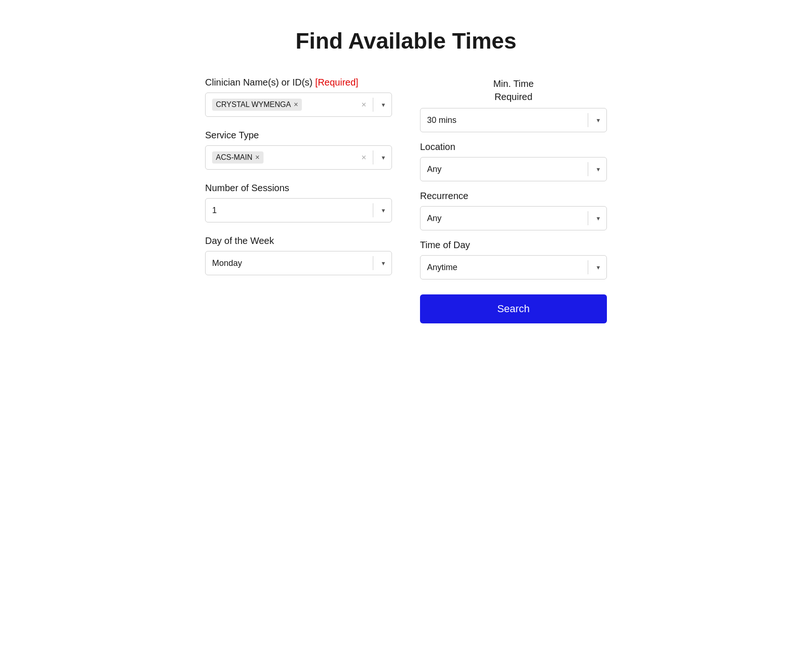 The width and height of the screenshot is (812, 658). I want to click on service-type-chevron-icon: ▾, so click(383, 157).